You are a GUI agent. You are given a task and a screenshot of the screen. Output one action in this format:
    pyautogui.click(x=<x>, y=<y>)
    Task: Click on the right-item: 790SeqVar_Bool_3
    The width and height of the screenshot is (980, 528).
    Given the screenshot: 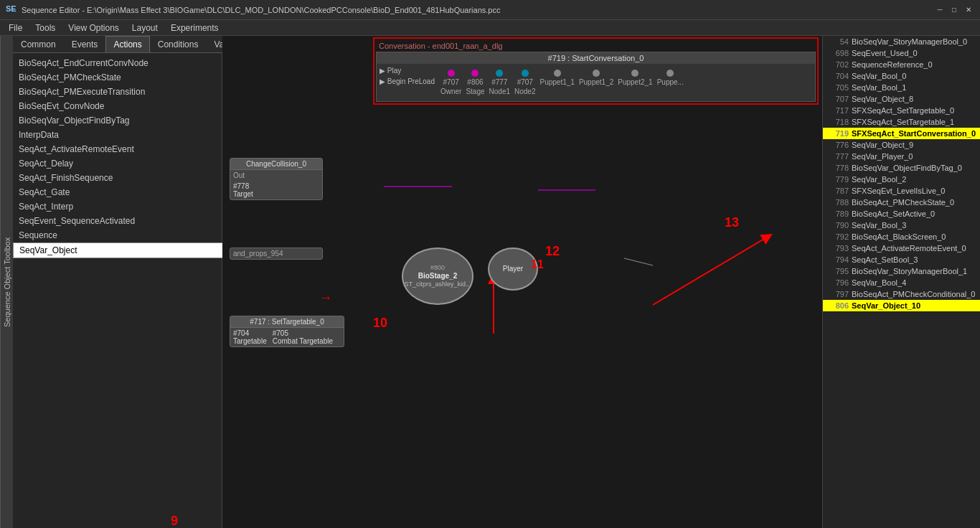 What is the action you would take?
    pyautogui.click(x=901, y=225)
    